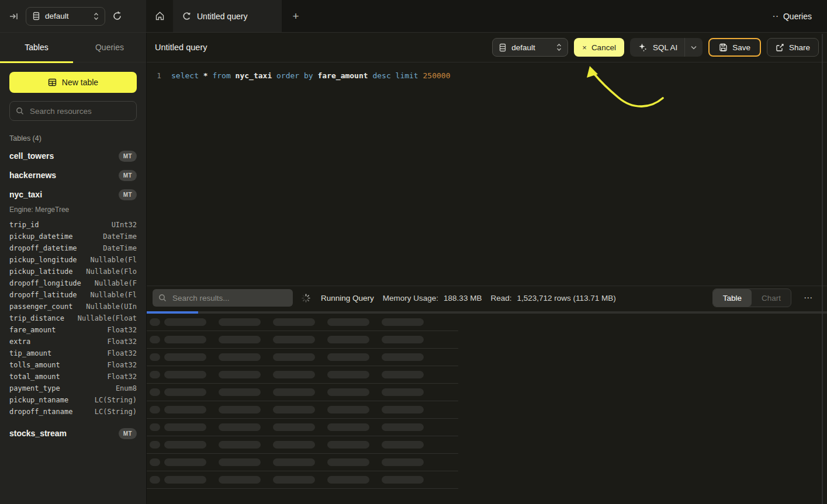 The width and height of the screenshot is (827, 504). I want to click on column-row: dropoff_datetimeDateTime, so click(73, 248).